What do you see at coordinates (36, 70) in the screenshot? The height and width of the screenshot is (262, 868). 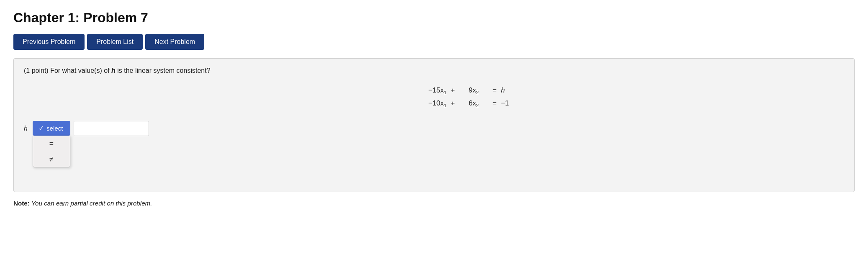 I see `points-label: (1 point)` at bounding box center [36, 70].